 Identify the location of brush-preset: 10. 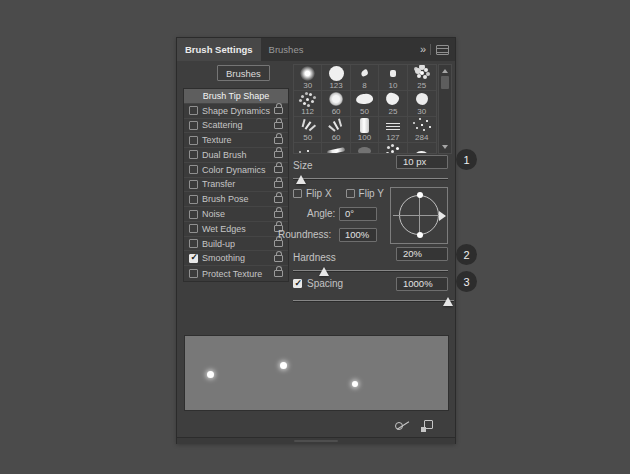
(393, 78).